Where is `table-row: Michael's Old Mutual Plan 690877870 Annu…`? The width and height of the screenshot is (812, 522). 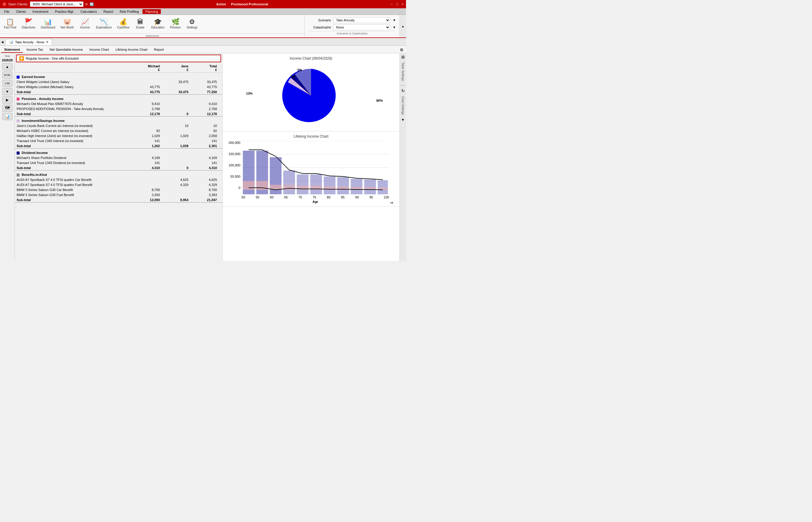 table-row: Michael's Old Mutual Plan 690877870 Annu… is located at coordinates (119, 104).